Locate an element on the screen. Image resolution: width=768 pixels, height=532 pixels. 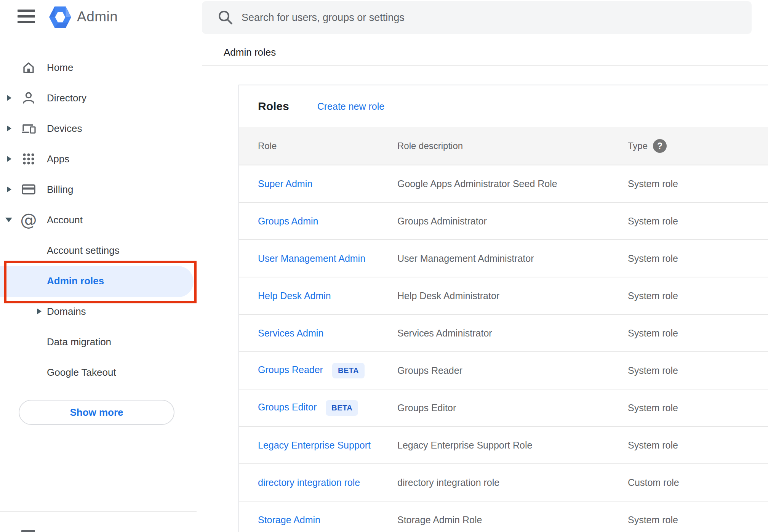
sidebar-divider is located at coordinates (98, 512).